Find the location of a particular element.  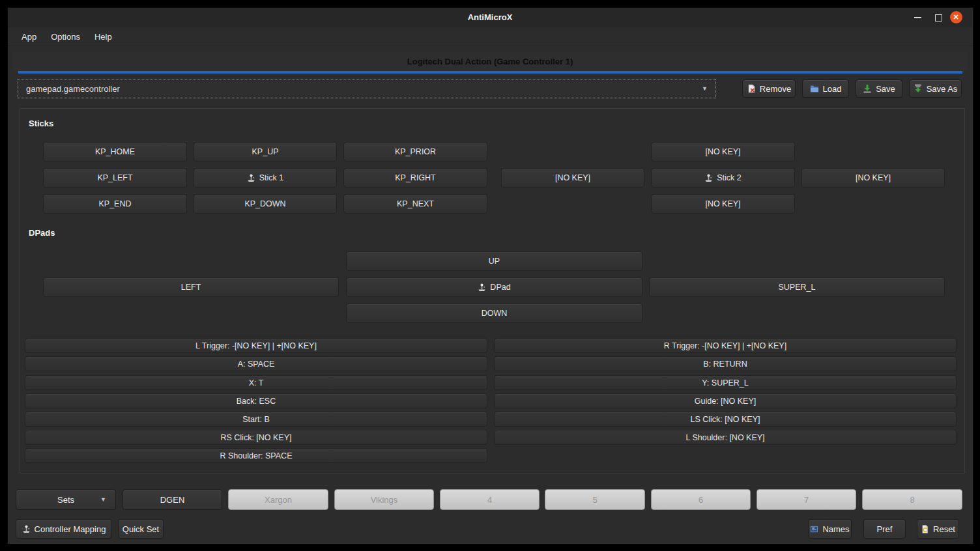

menu-item-app: App is located at coordinates (29, 36).